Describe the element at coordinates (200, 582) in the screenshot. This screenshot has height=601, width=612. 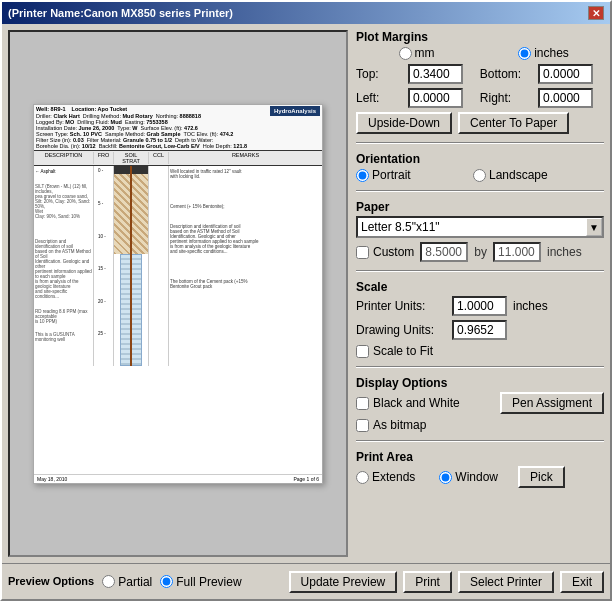
I see `full-preview-option: Full Preview` at that location.